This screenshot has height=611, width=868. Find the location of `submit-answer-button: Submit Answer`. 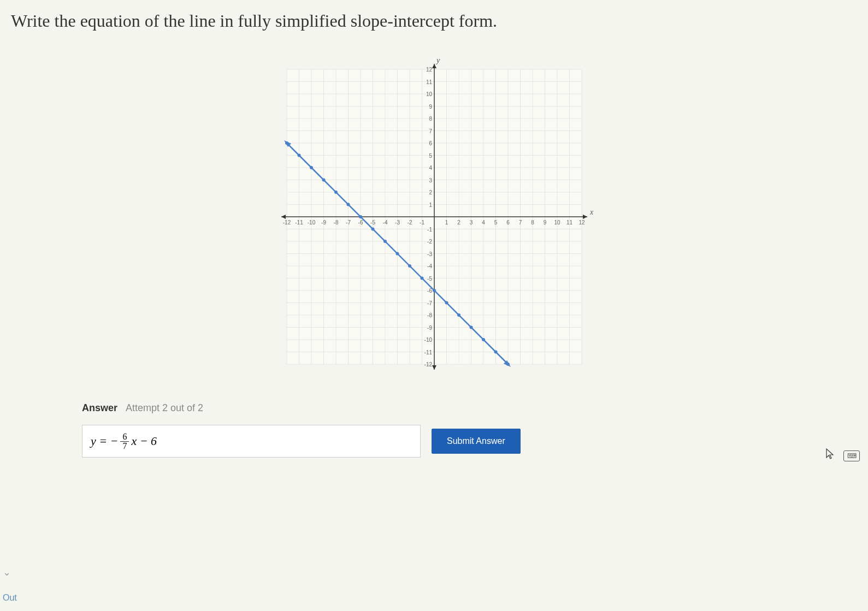

submit-answer-button: Submit Answer is located at coordinates (476, 441).